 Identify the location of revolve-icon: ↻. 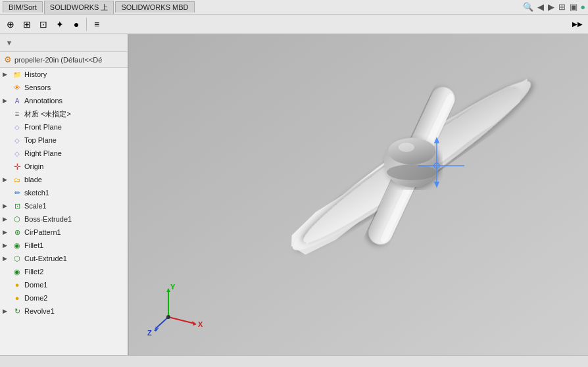
(17, 311).